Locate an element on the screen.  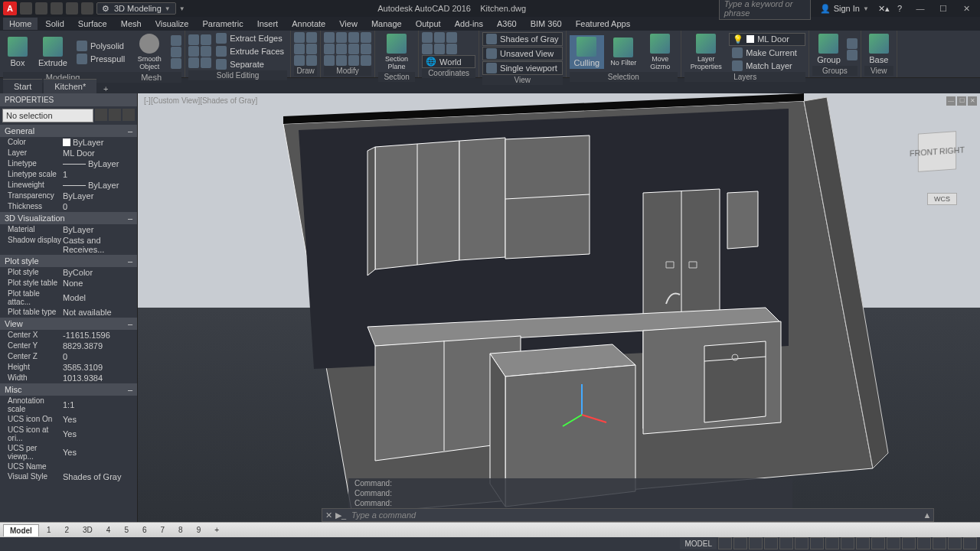
fillet-icon is located at coordinates (354, 49).